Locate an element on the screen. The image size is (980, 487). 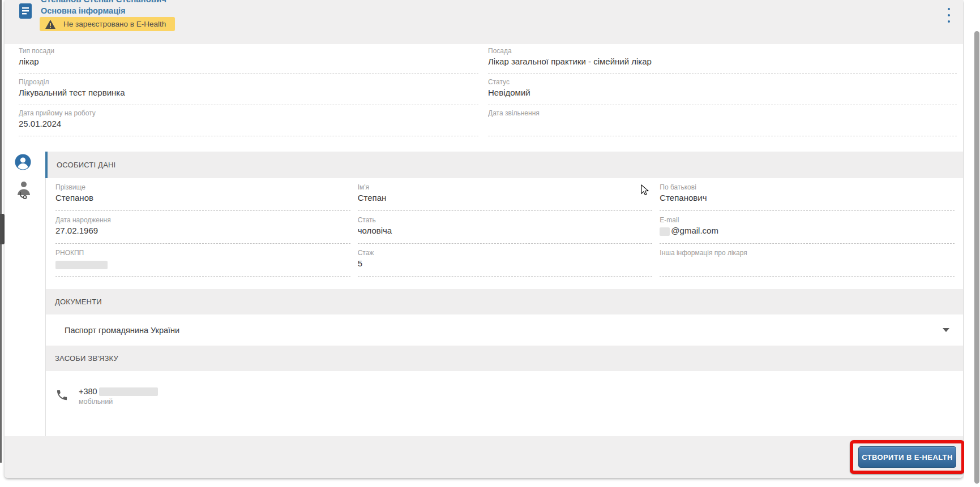
field-department: Підрозділ Лікувальний тест первинка is located at coordinates (249, 89).